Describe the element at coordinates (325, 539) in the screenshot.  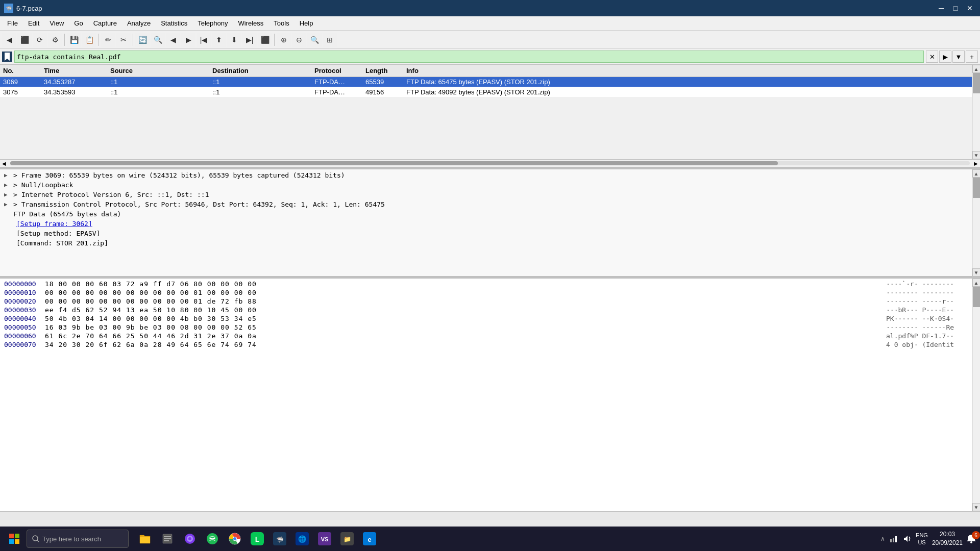
I see `taskbar-app-visualstudio: VS` at that location.